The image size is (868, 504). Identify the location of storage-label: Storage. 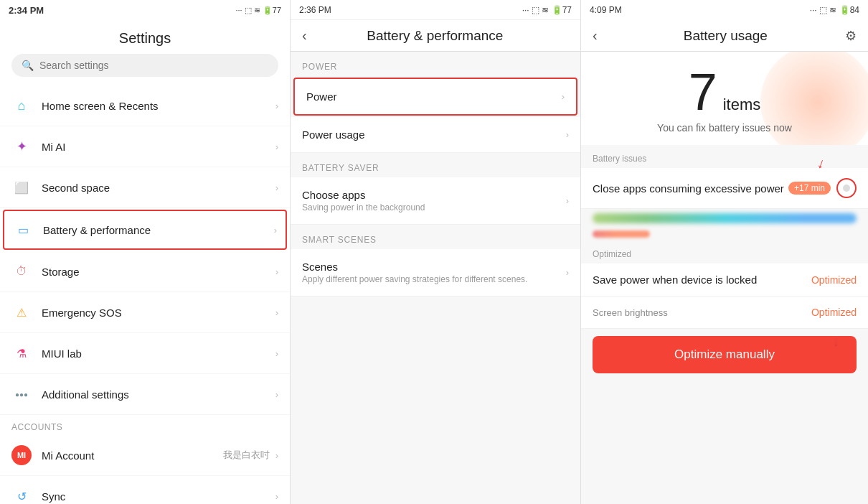
(159, 271).